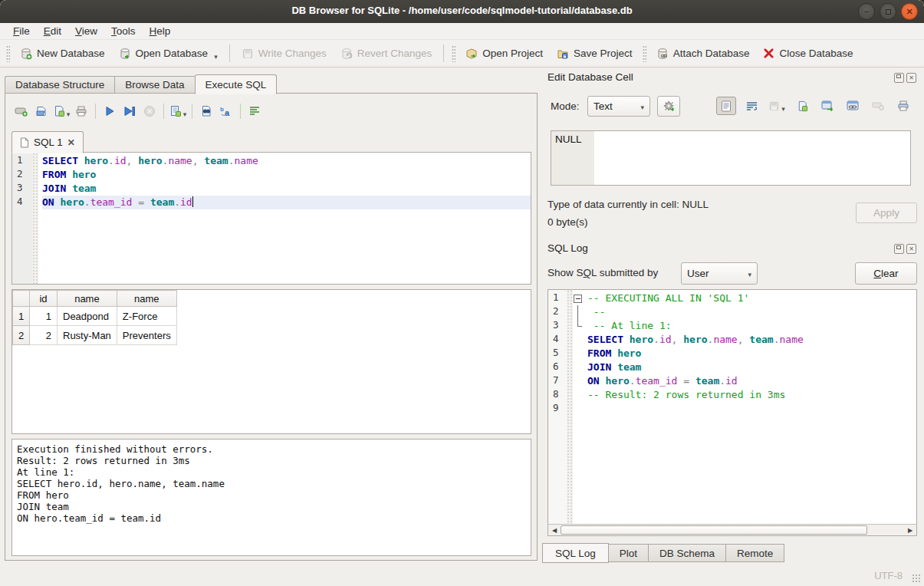 The width and height of the screenshot is (924, 586). What do you see at coordinates (226, 111) in the screenshot?
I see `format-sql-button: b a` at bounding box center [226, 111].